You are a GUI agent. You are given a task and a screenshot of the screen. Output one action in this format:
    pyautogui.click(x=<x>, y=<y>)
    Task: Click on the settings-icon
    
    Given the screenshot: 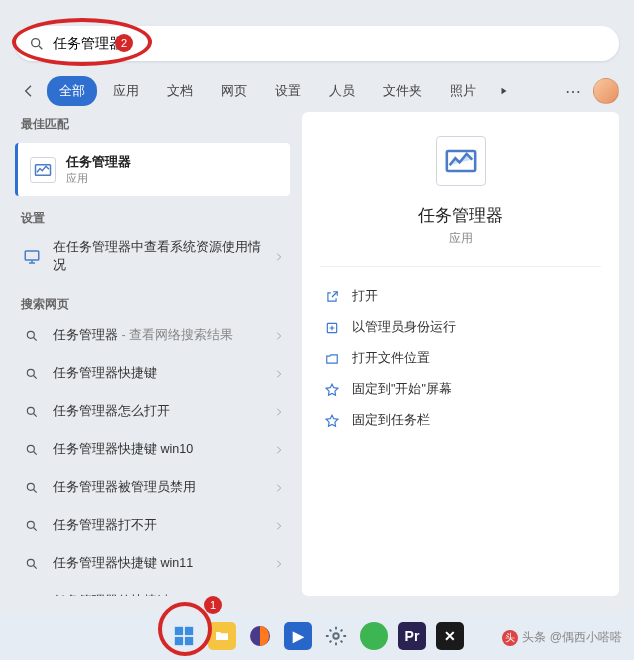 What is the action you would take?
    pyautogui.click(x=336, y=636)
    